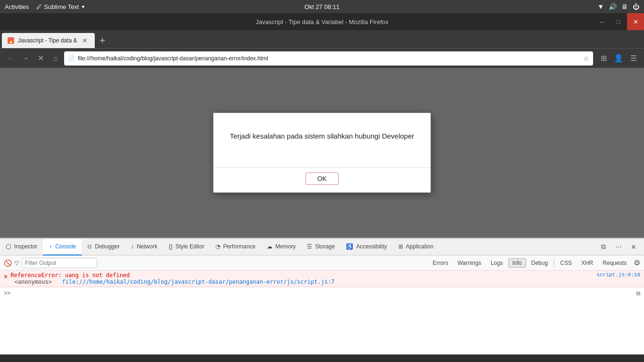 The image size is (644, 362). What do you see at coordinates (144, 247) in the screenshot?
I see `tab-network: ↕ Network` at bounding box center [144, 247].